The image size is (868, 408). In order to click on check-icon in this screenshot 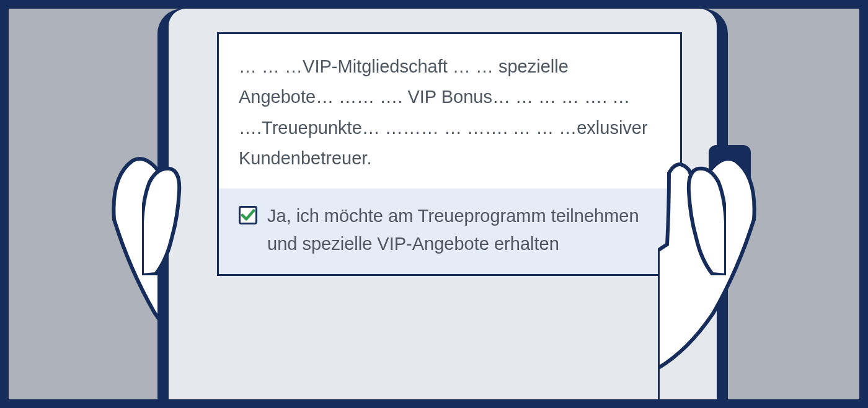, I will do `click(248, 215)`.